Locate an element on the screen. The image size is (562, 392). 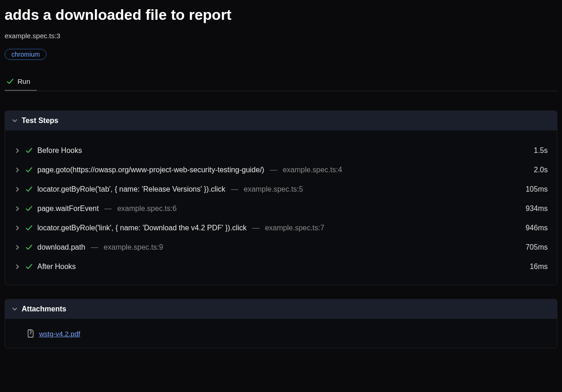
step-duration: 705ms is located at coordinates (537, 247).